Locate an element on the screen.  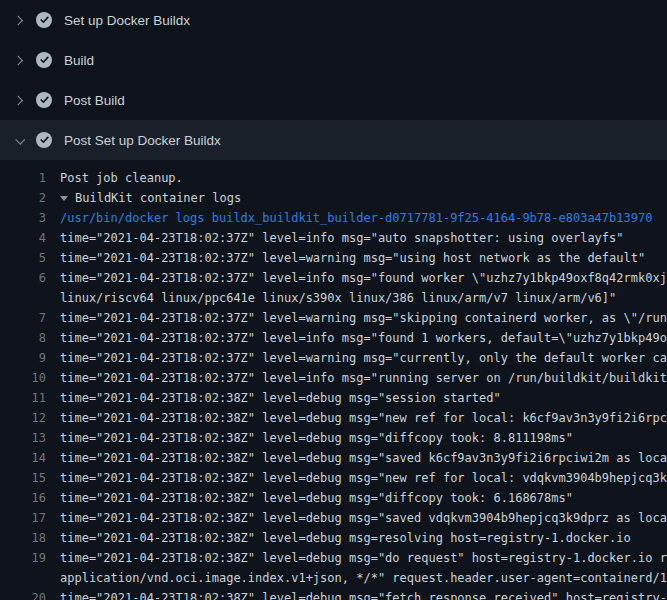
log-line-continuation: application/vnd.oci.image.index.v1+json,… is located at coordinates (334, 578).